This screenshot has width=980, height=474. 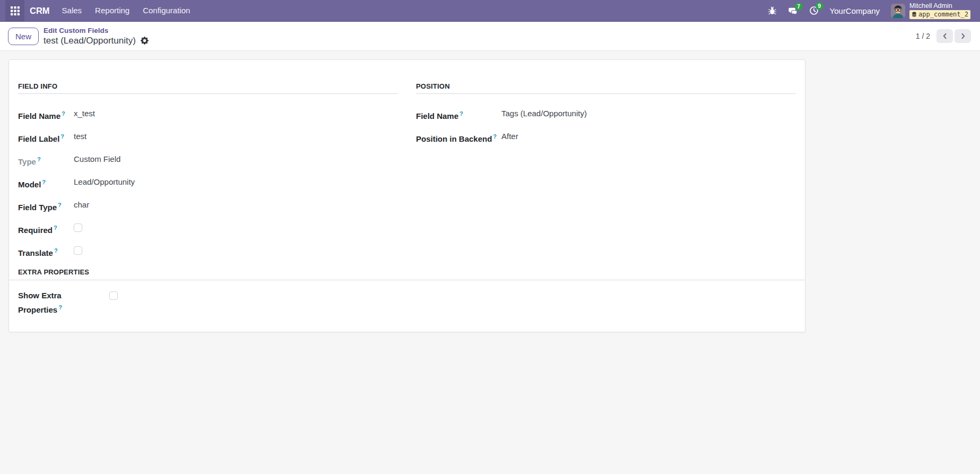 I want to click on field-row-model: Model? Lead/Opportunity, so click(x=208, y=184).